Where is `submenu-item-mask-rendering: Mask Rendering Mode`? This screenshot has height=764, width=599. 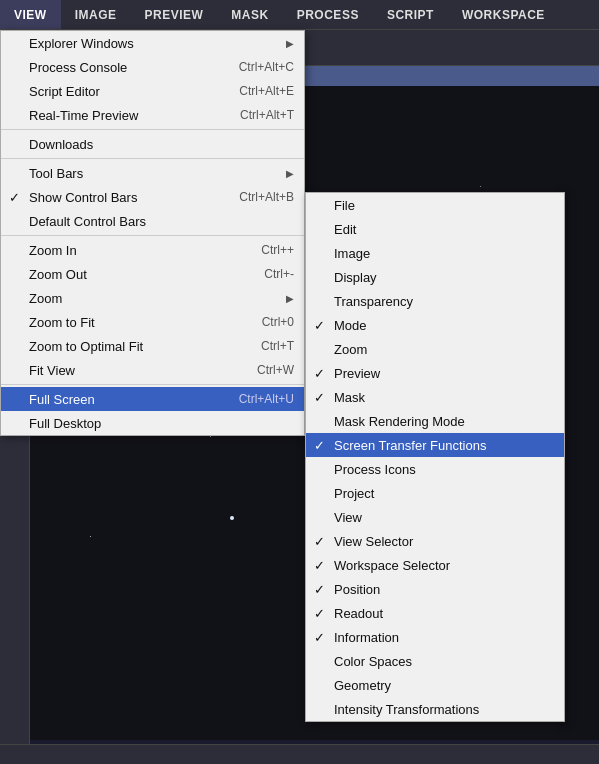 submenu-item-mask-rendering: Mask Rendering Mode is located at coordinates (435, 421).